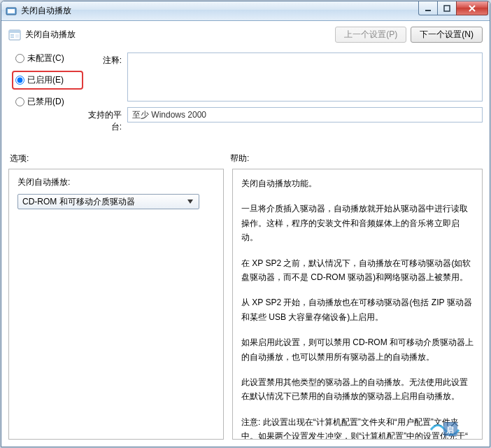 This screenshot has height=448, width=491. What do you see at coordinates (78, 202) in the screenshot?
I see `dropdown-selected-value: CD-ROM 和可移动介质驱动器` at bounding box center [78, 202].